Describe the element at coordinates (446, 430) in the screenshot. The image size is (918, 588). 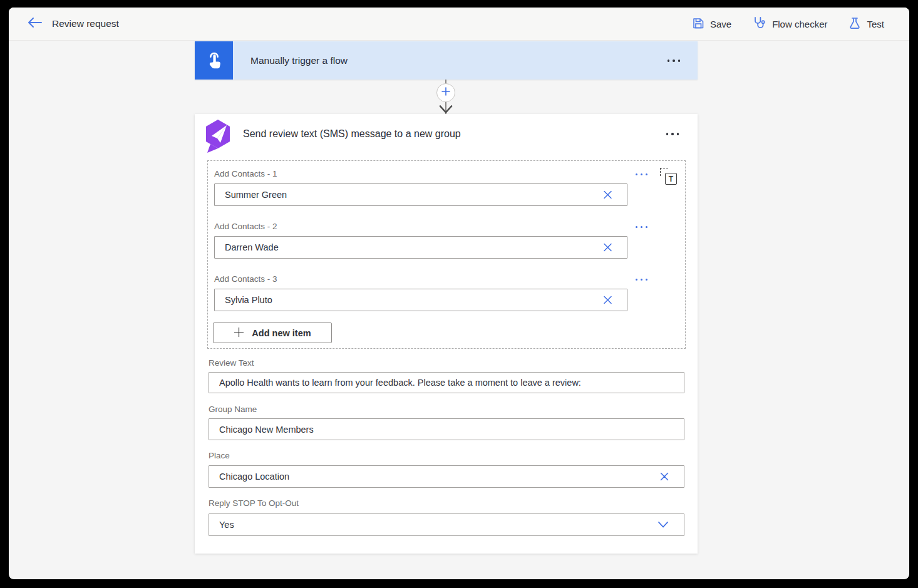
I see `group-name-field: Group Name` at that location.